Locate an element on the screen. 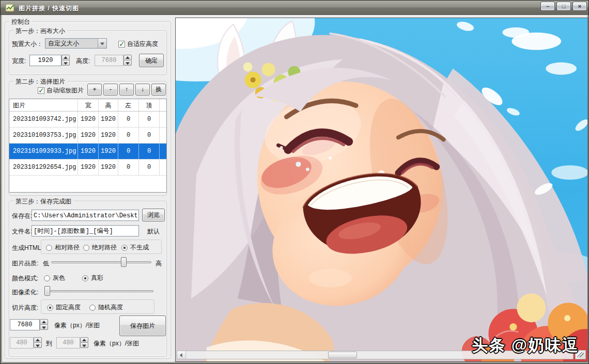 The width and height of the screenshot is (589, 364). radio-gray-label: 灰色 is located at coordinates (59, 278).